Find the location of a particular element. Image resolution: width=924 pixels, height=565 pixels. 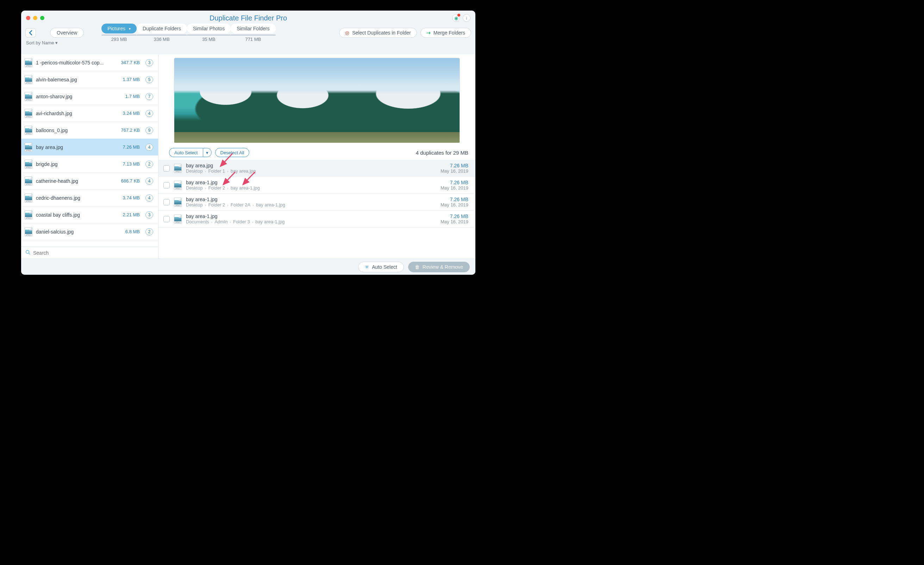

duplicate-info: bay area.jpgDesktop›Folder 1›bay area.jp… is located at coordinates (311, 168).